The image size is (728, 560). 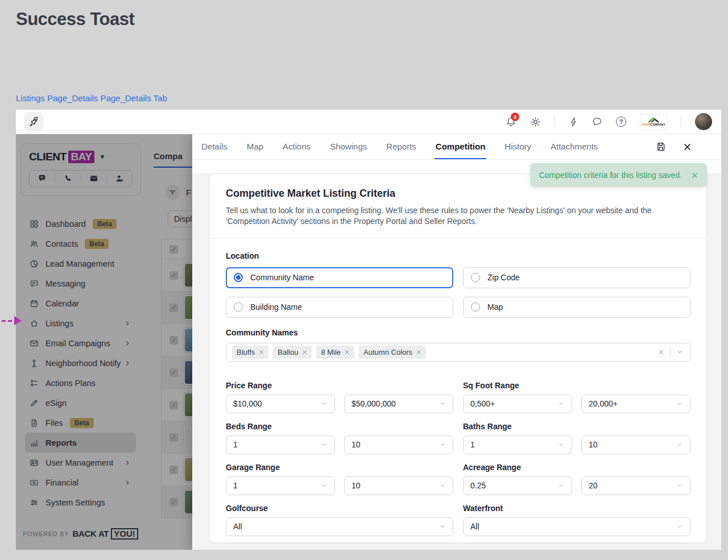 I want to click on garage-min-select: 1, so click(x=280, y=486).